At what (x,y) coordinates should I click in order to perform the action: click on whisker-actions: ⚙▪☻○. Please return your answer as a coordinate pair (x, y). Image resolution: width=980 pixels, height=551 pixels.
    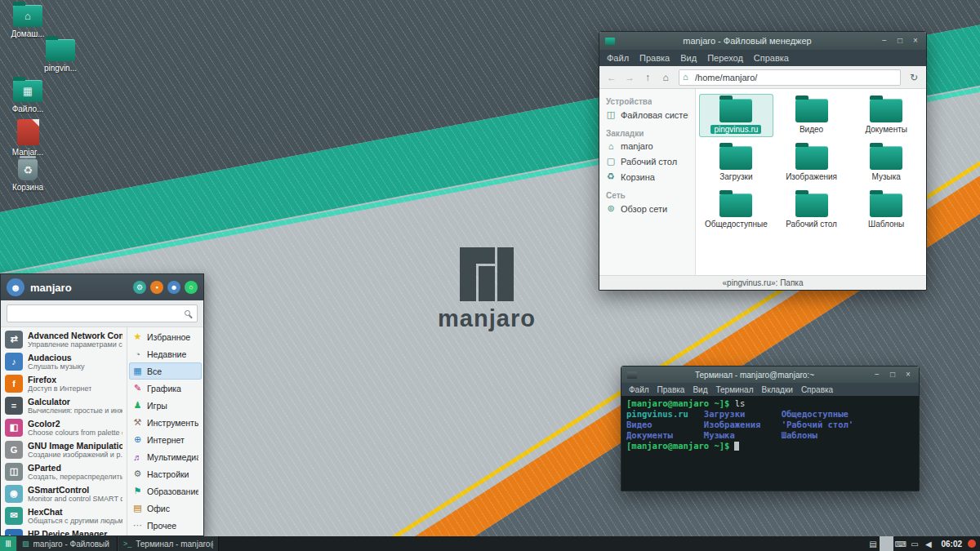
    Looking at the image, I should click on (165, 287).